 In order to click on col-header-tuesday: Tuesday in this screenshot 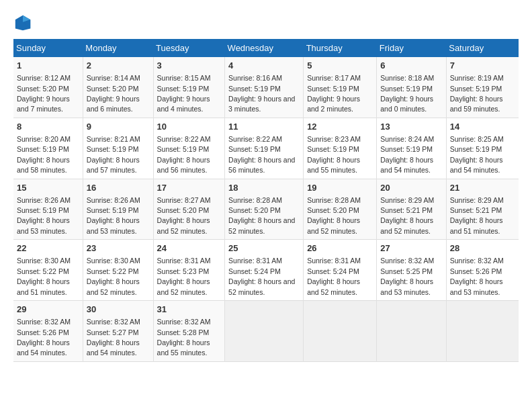, I will do `click(189, 48)`.